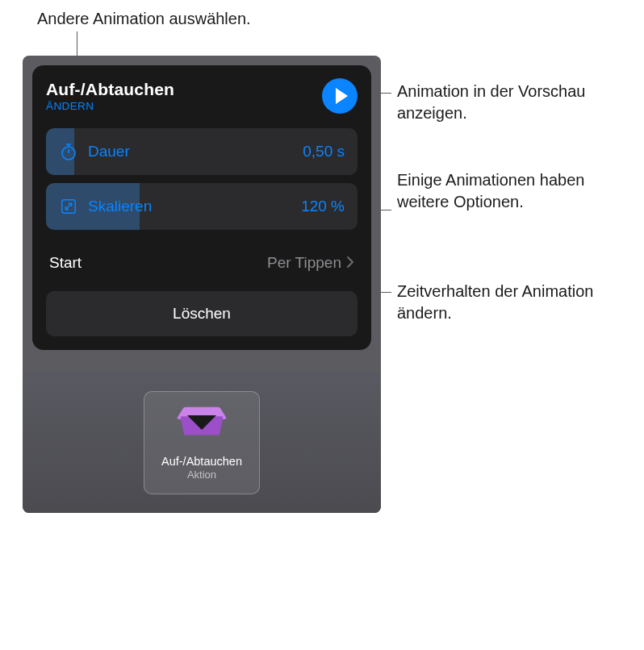 The image size is (644, 650). I want to click on chevron-right-icon, so click(350, 263).